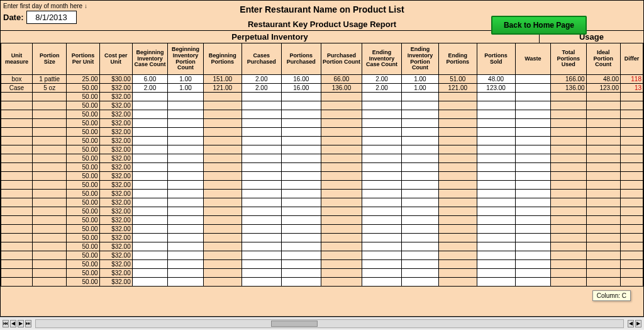 This screenshot has height=330, width=644. What do you see at coordinates (50, 88) in the screenshot?
I see `cell: 5 oz` at bounding box center [50, 88].